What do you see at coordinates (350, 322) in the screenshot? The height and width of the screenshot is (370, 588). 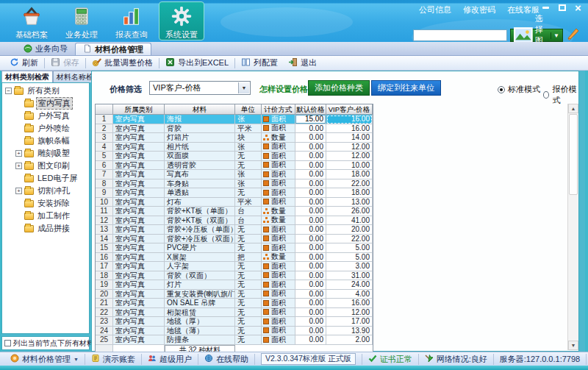 I see `cell-vip-price: 17.00` at bounding box center [350, 322].